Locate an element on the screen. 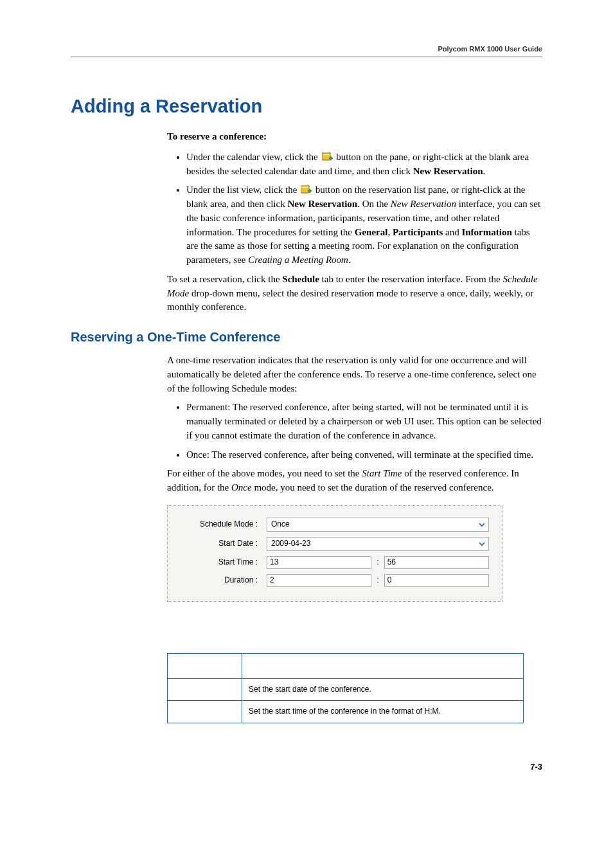  bullet2-bold2: General is located at coordinates (371, 232).